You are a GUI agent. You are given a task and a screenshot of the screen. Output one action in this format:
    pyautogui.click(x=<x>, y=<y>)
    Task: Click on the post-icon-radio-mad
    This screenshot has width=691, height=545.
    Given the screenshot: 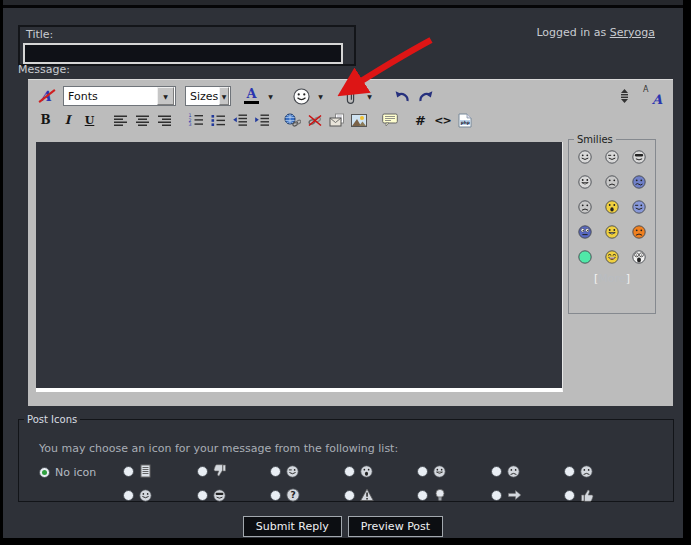 What is the action you would take?
    pyautogui.click(x=570, y=472)
    